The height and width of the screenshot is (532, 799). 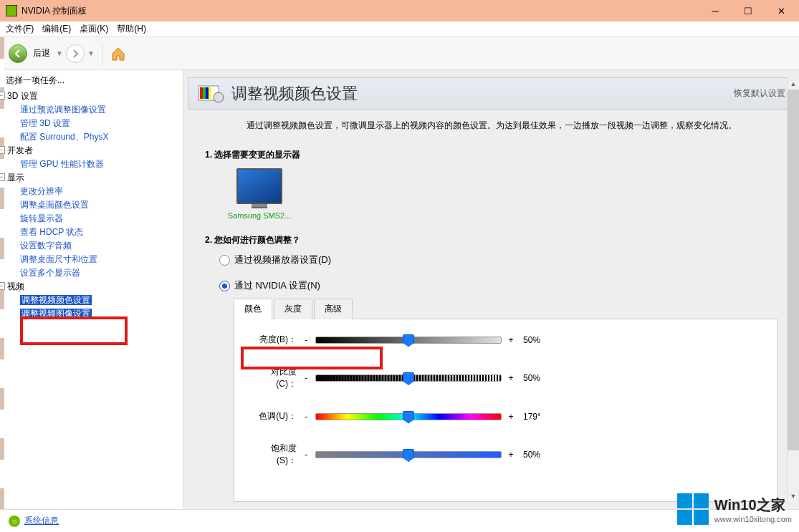 I want to click on section-1-title: 1. 选择需要变更的显示器, so click(x=492, y=155).